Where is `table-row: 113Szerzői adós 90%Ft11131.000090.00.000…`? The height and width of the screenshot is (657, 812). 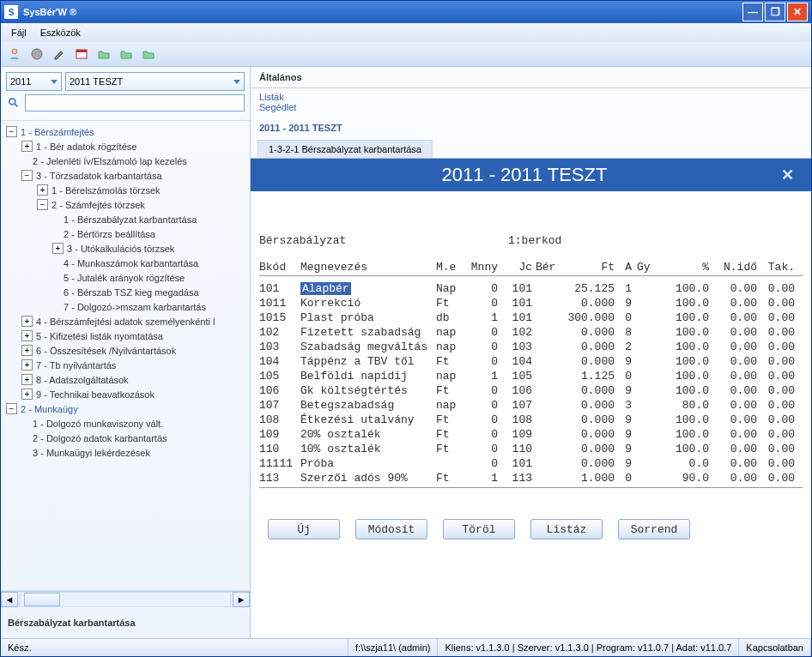
table-row: 113Szerzői adós 90%Ft11131.000090.00.000… is located at coordinates (530, 479).